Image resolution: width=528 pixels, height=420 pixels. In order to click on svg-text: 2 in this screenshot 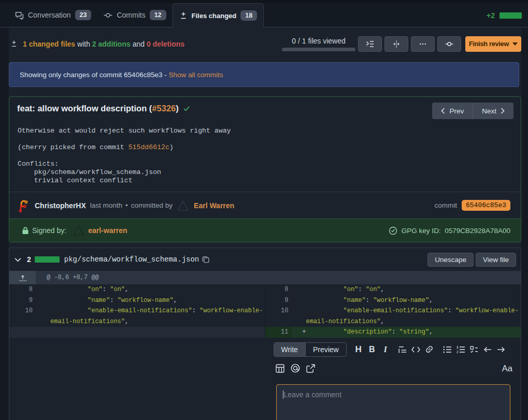, I will do `click(458, 351)`.